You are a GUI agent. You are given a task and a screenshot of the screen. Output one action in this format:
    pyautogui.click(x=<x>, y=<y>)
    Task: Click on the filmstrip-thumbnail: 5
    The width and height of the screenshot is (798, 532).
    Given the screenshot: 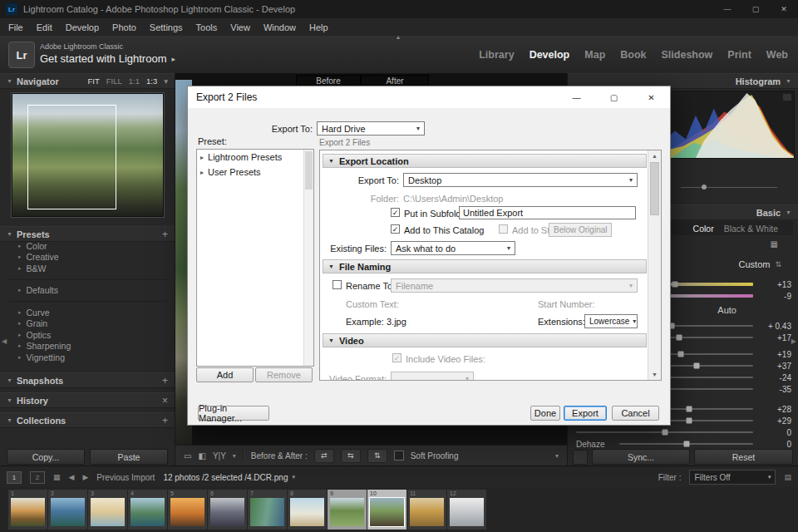 What is the action you would take?
    pyautogui.click(x=188, y=510)
    